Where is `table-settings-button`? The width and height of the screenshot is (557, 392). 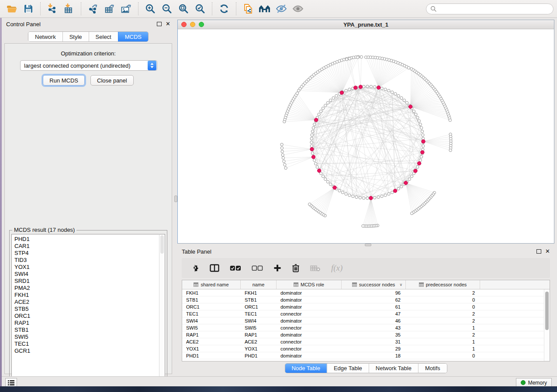
table-settings-button is located at coordinates (195, 268).